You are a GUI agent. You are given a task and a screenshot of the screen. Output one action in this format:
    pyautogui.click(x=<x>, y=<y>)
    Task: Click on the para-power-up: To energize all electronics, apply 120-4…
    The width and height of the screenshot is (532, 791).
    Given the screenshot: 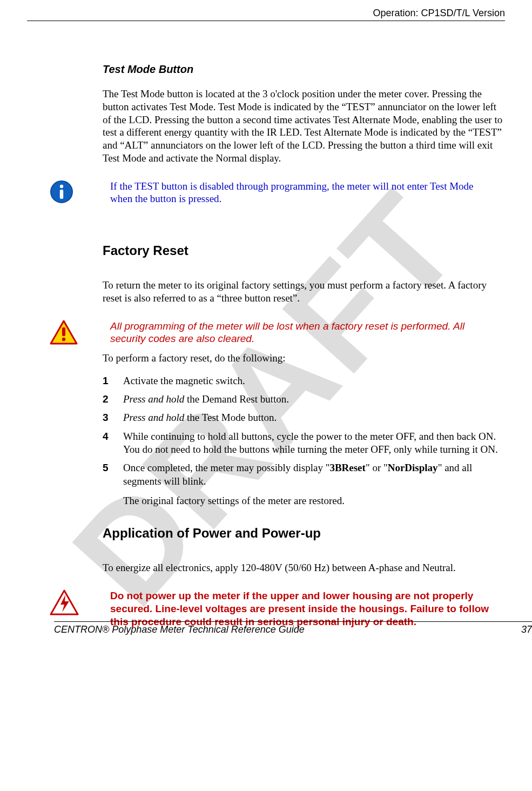 What is the action you would take?
    pyautogui.click(x=304, y=568)
    